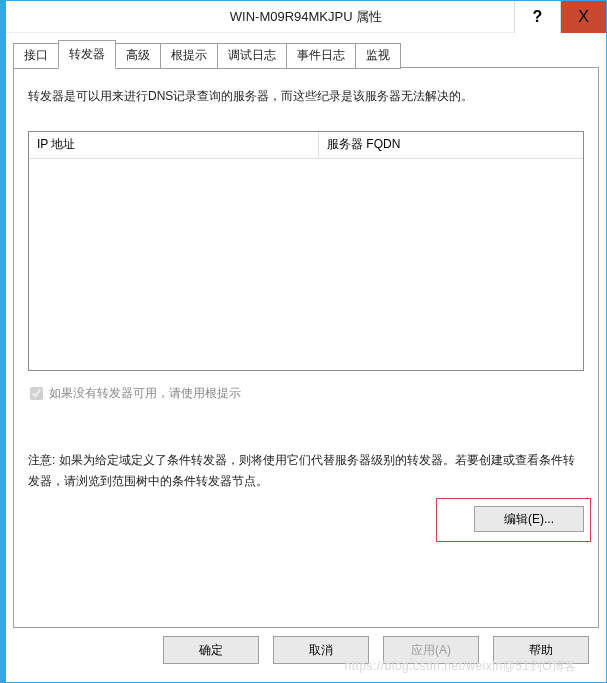 The height and width of the screenshot is (683, 607). Describe the element at coordinates (174, 145) in the screenshot. I see `column-ip-address: IP 地址` at that location.